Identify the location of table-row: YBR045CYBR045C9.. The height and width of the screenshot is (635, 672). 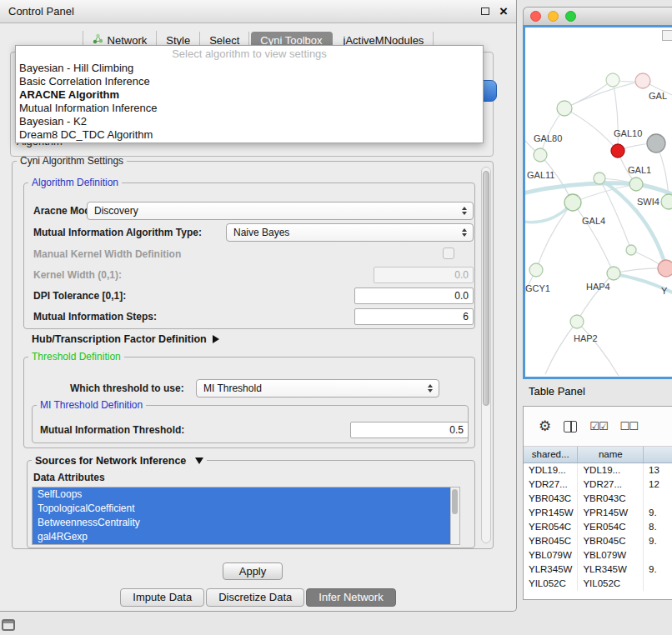
(598, 542).